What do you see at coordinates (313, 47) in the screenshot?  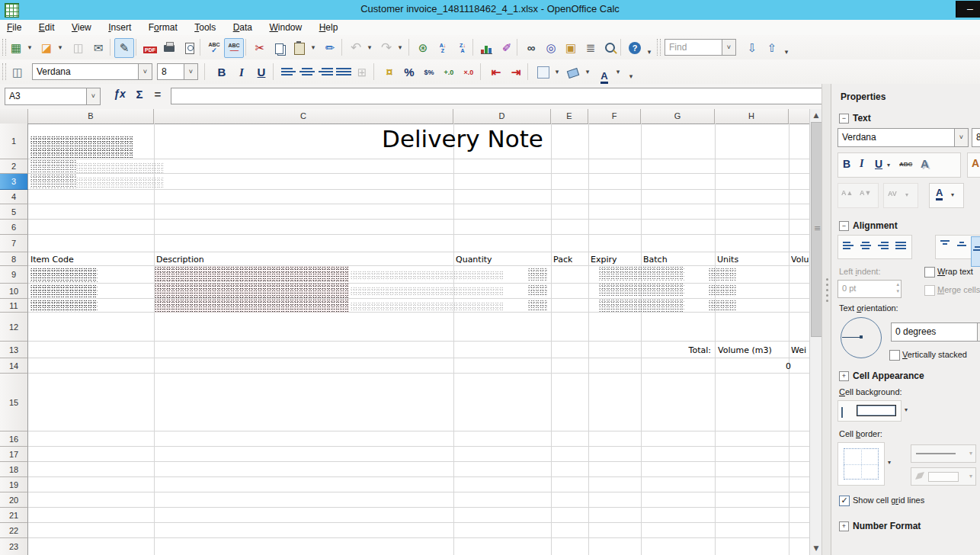 I see `paste-dropdown: ▾` at bounding box center [313, 47].